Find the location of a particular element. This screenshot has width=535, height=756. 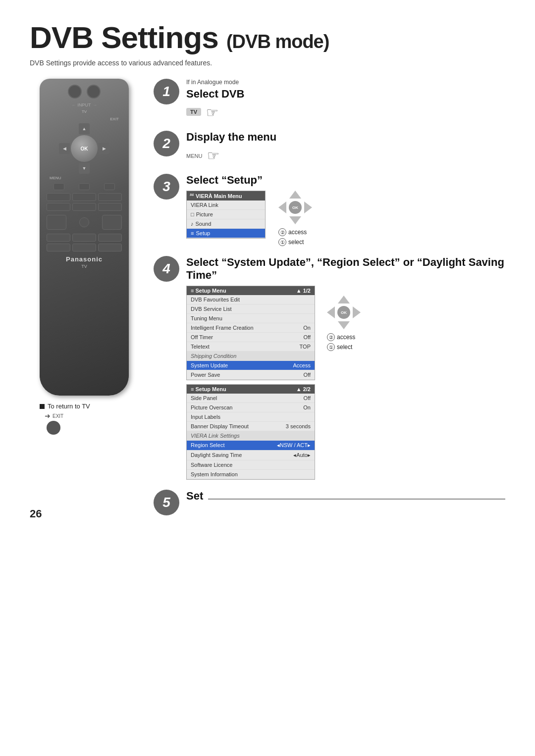

banner-val: 3 seconds is located at coordinates (298, 426).